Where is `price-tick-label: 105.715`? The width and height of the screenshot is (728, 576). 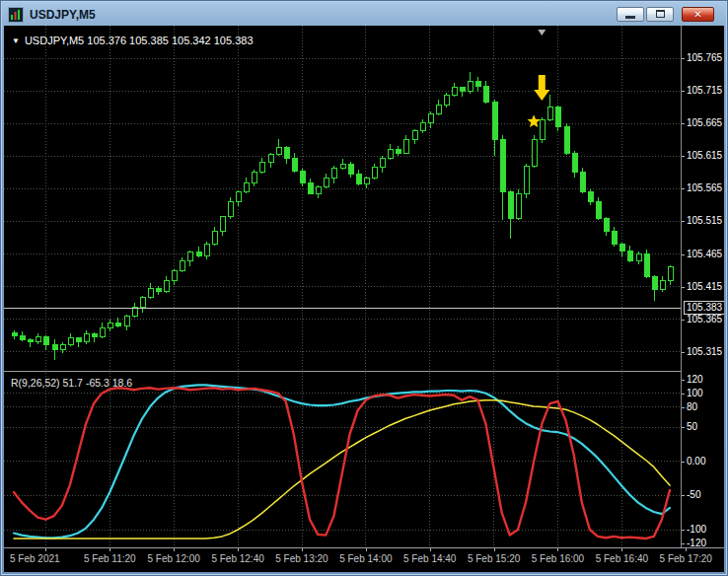
price-tick-label: 105.715 is located at coordinates (704, 91).